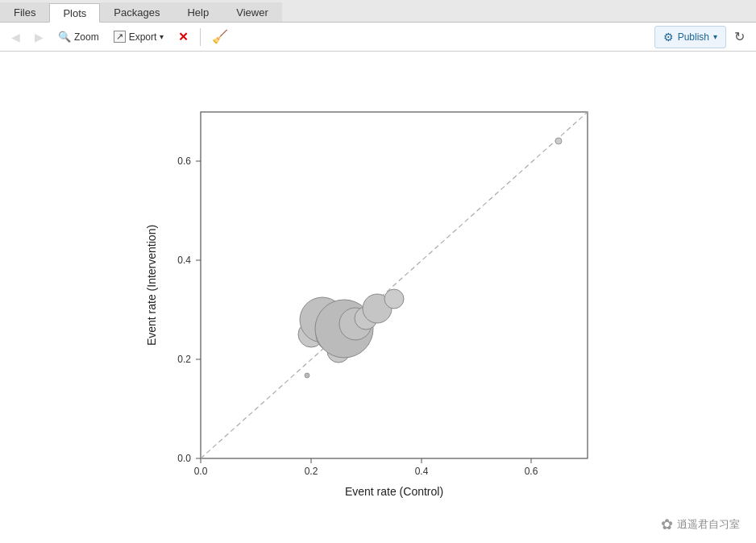 This screenshot has height=543, width=756. I want to click on toolbar: ◀ ▶ 🔍 Zoom ↗ Export ▾ ✕ 🧹 ⚙ Publish ▾ ↻, so click(378, 37).